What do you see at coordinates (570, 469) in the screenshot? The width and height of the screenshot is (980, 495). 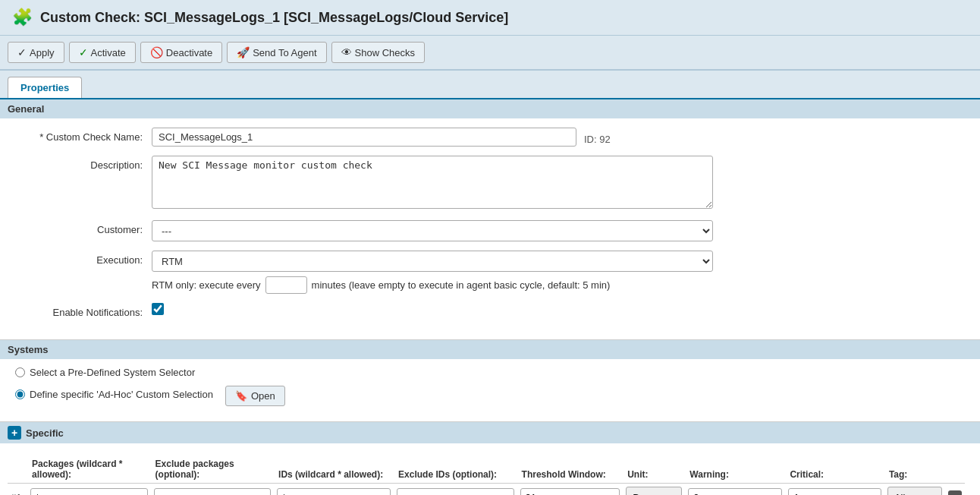 I see `col-threshold-header: Threshold Window:` at bounding box center [570, 469].